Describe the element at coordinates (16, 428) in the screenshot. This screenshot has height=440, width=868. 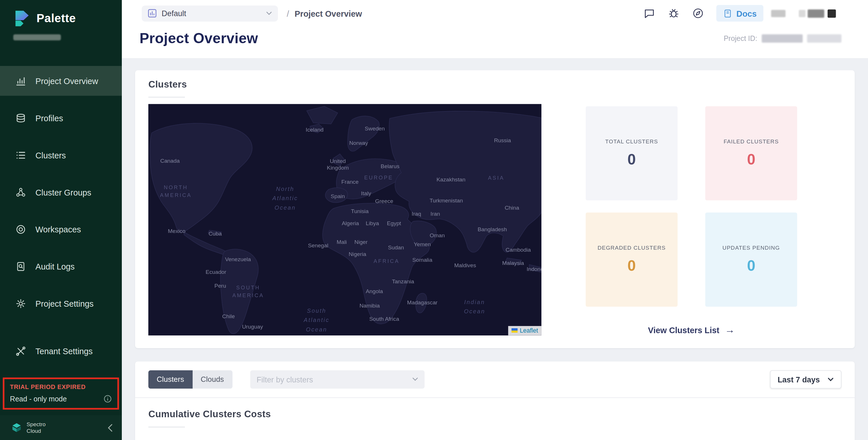
I see `spectro-cloud-logo-icon` at that location.